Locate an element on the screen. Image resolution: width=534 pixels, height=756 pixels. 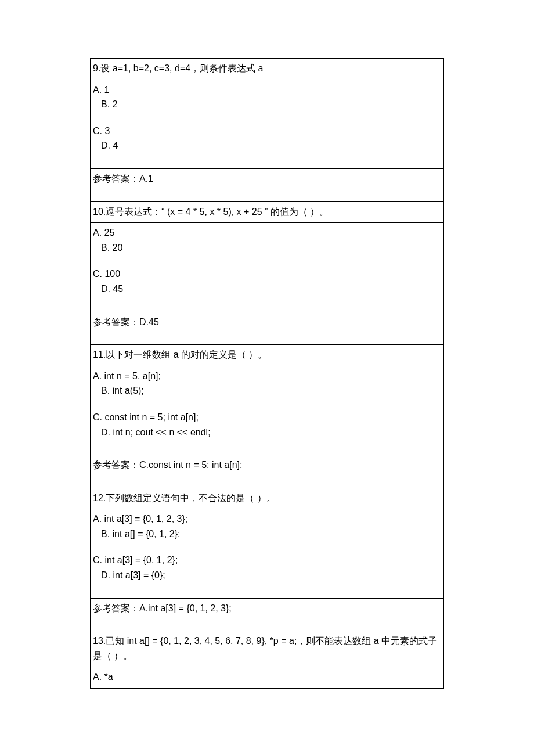
q9-answer-text: A.1 is located at coordinates (146, 179).